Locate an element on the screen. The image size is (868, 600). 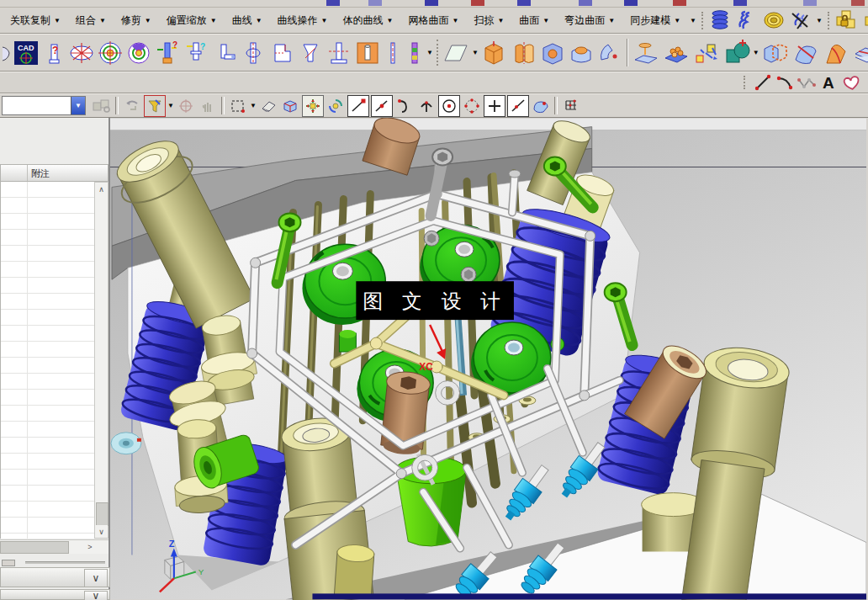
grid-snap-icon is located at coordinates (571, 106).